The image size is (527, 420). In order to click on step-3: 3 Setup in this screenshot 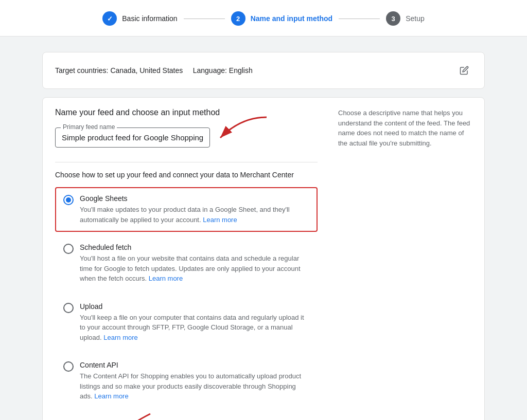, I will do `click(406, 19)`.